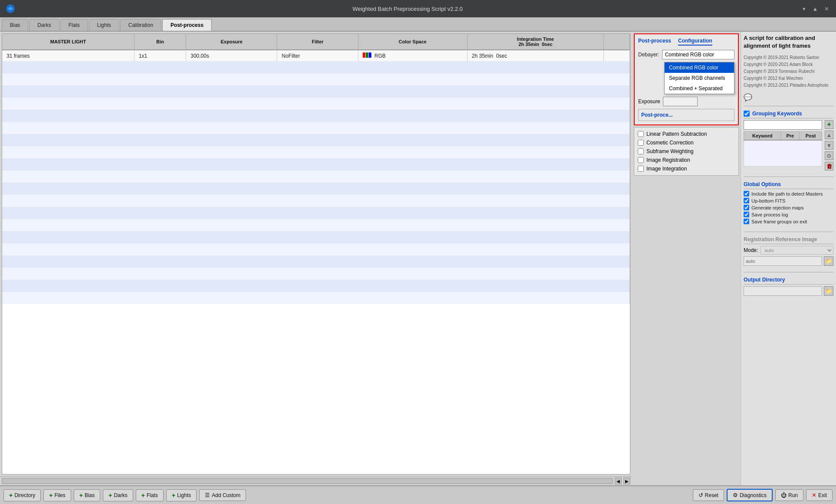 Image resolution: width=836 pixels, height=504 pixels. I want to click on output-dir-content: 📁, so click(789, 291).